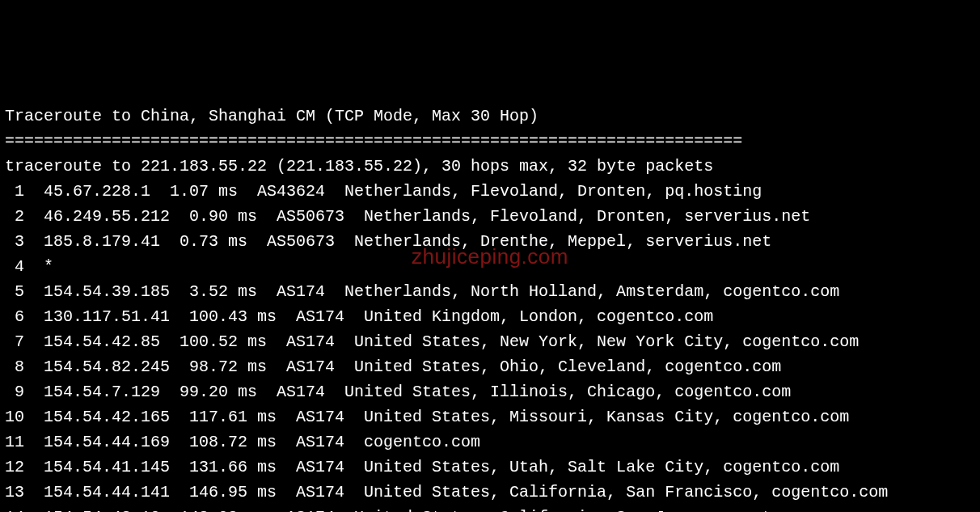 The image size is (980, 512). I want to click on hop-row: 3 185.8.179.41 0.73 ms AS50673 Netherlan…, so click(490, 241).